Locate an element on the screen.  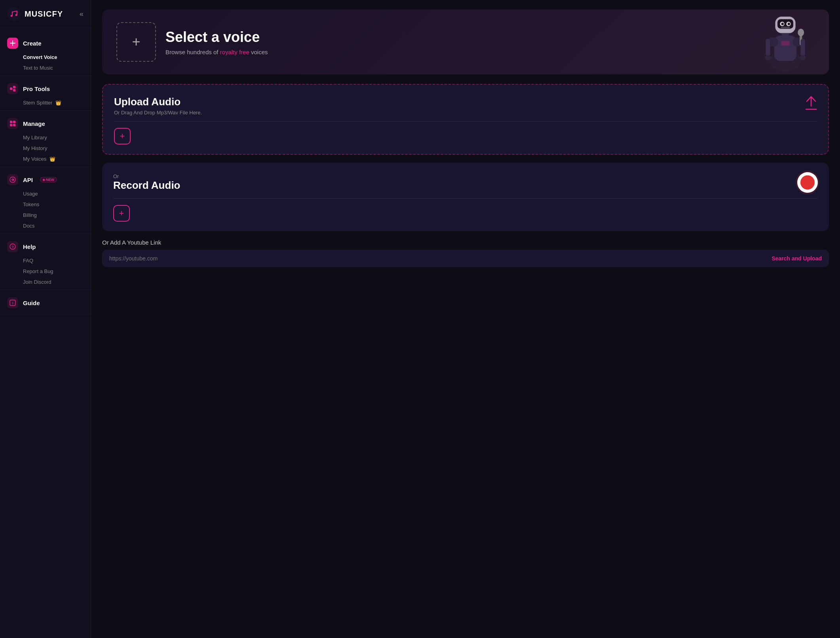
sidebar-section-api: API NEW Usage Tokens Billing Docs is located at coordinates (45, 201).